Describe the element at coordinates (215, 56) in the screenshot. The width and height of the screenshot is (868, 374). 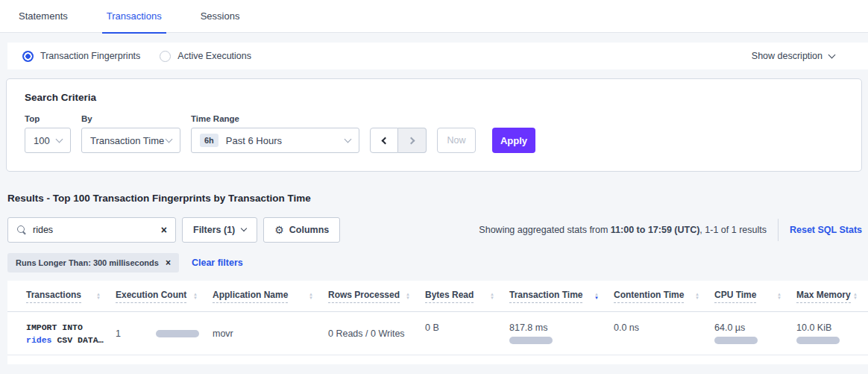
I see `radio-active-executions-label: Active Executions` at that location.